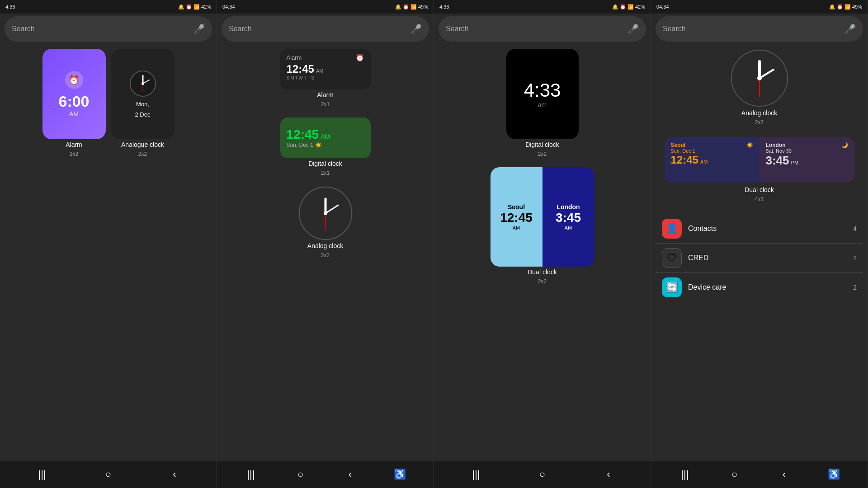 Image resolution: width=868 pixels, height=488 pixels. What do you see at coordinates (10, 7) in the screenshot?
I see `status-time-1: 4:33` at bounding box center [10, 7].